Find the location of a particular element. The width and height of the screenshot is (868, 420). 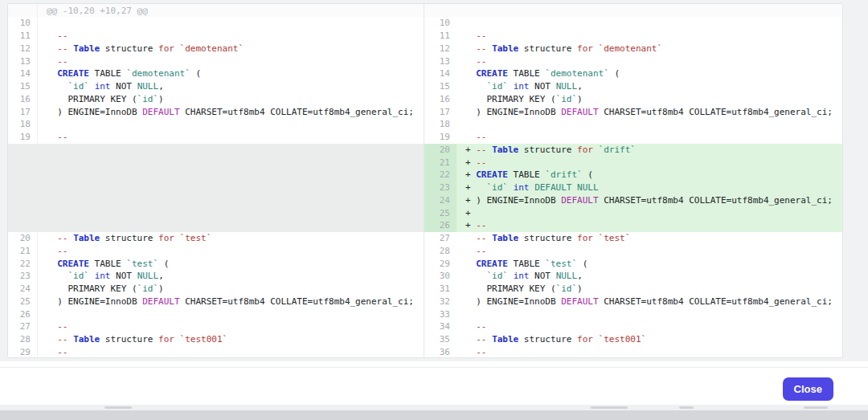

line-number: 24 is located at coordinates (23, 289).